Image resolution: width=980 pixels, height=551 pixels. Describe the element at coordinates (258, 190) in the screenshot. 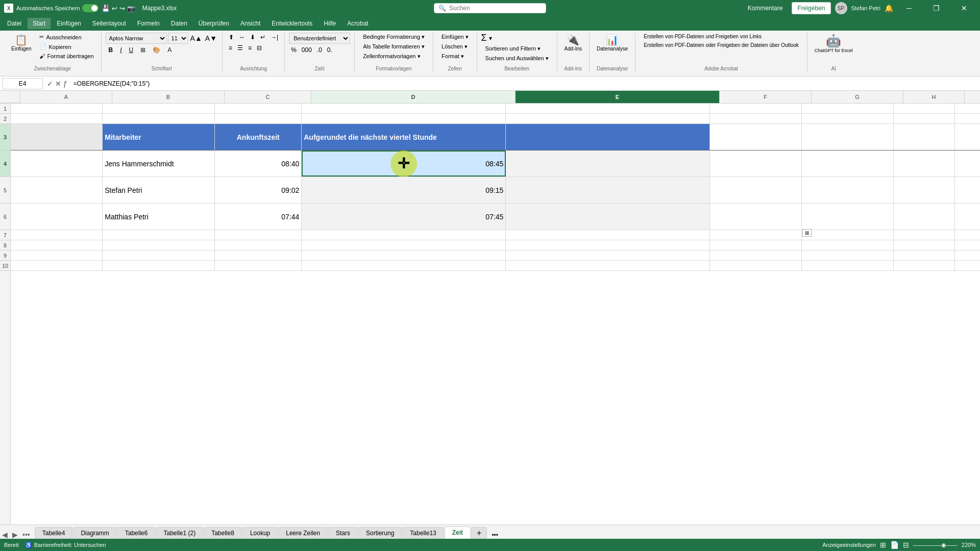

I see `cell-C5-arrival: 09:02` at that location.